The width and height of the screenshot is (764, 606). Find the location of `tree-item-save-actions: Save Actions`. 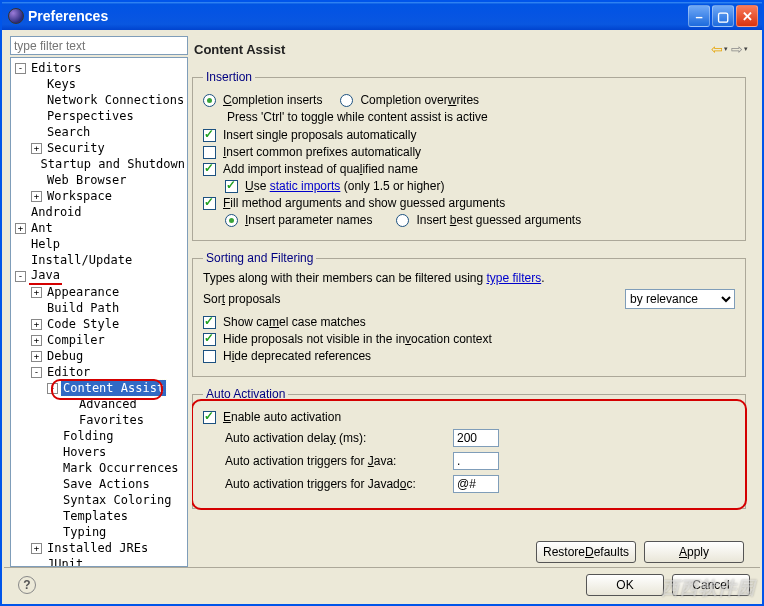

tree-item-save-actions: Save Actions is located at coordinates (99, 484).